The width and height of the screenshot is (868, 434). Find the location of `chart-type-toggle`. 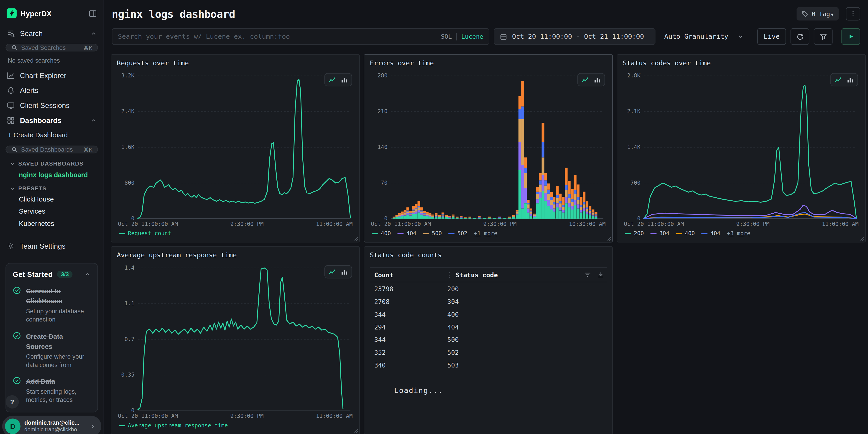

chart-type-toggle is located at coordinates (844, 80).